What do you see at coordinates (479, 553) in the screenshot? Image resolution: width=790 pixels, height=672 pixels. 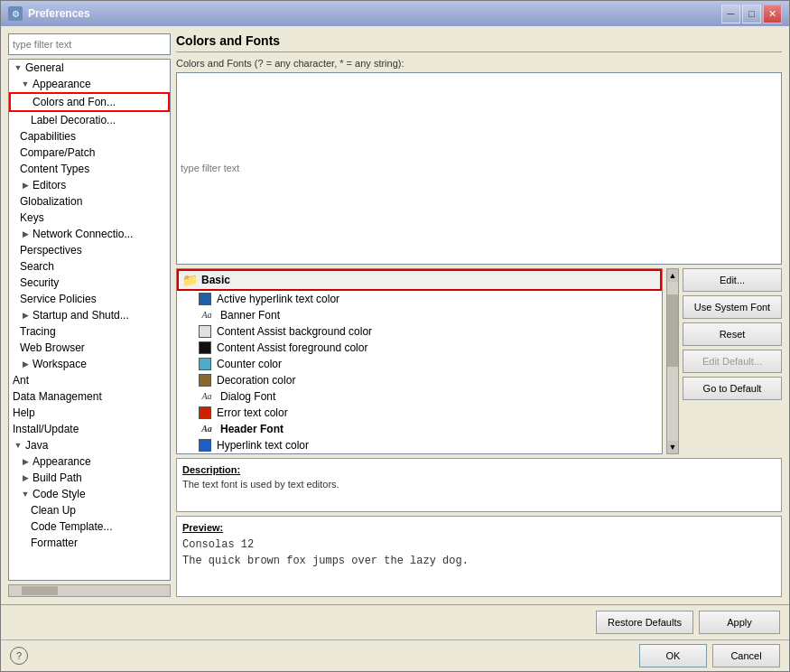 I see `preview-content: Consolas 12 The quick brown fox jumps ov…` at bounding box center [479, 553].